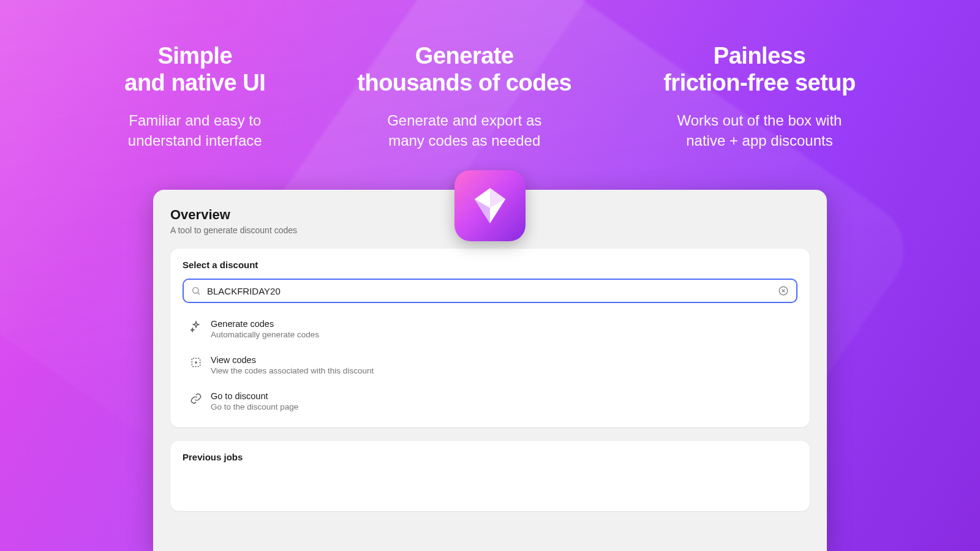 The image size is (980, 551). Describe the element at coordinates (195, 141) in the screenshot. I see `hero-sub-text: understand interface` at that location.